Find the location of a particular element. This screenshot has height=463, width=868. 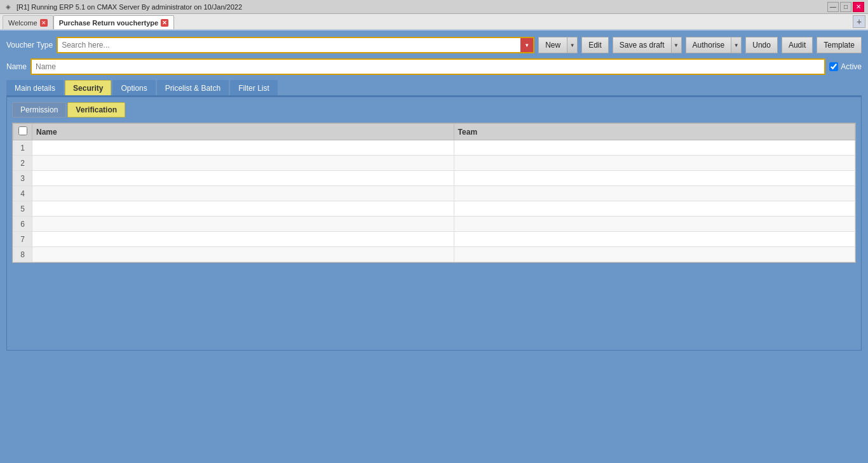

new-dropdown-button: ▼ is located at coordinates (573, 45).